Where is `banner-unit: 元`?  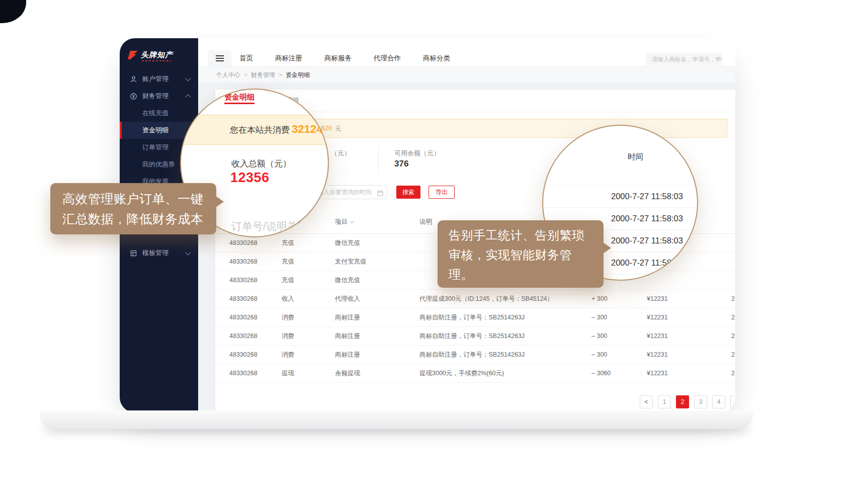 banner-unit: 元 is located at coordinates (338, 129).